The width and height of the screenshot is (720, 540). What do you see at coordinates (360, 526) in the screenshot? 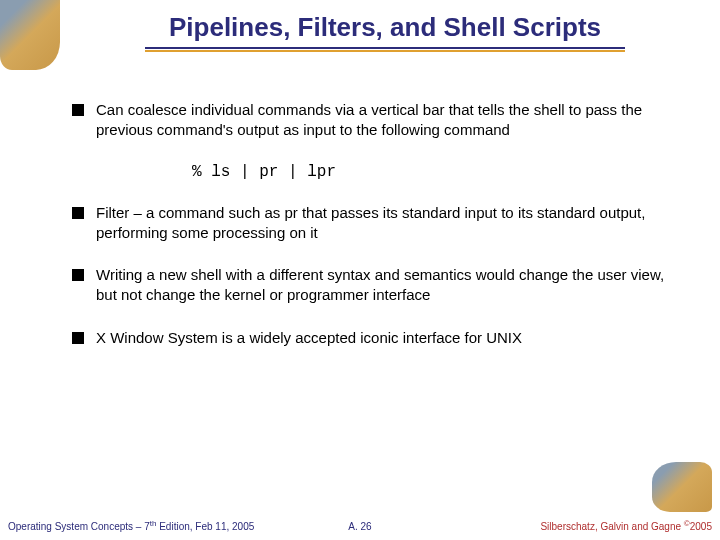
I see `slide-footer: Operating System Concepts – 7th Edition,…` at bounding box center [360, 526].